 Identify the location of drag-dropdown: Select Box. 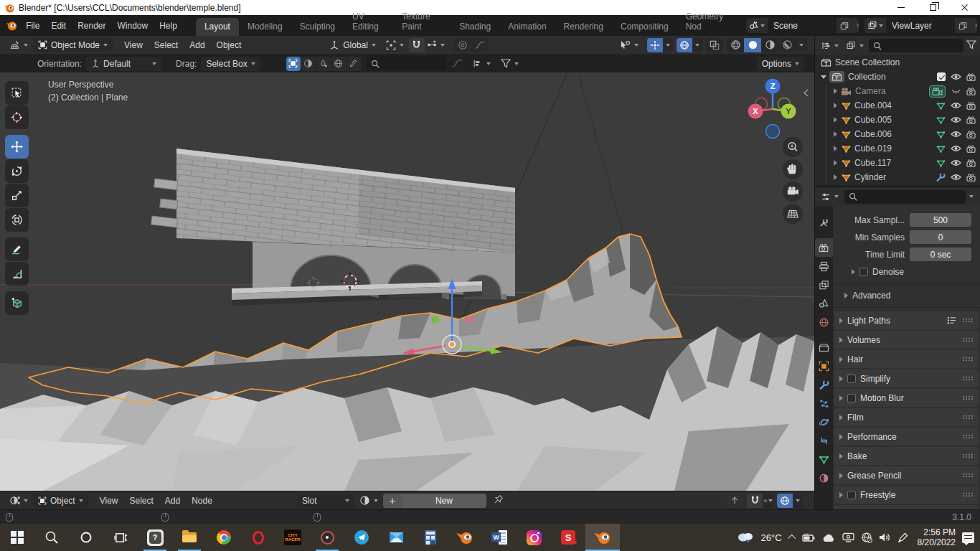
(230, 64).